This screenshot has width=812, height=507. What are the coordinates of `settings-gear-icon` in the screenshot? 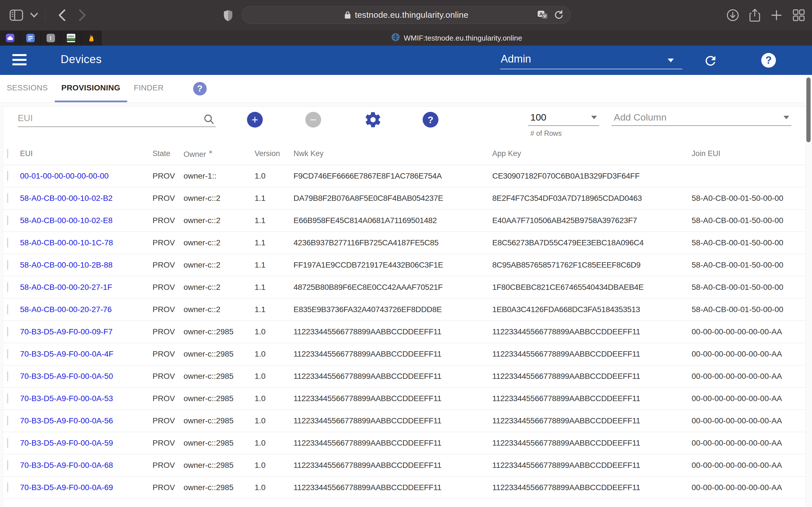 It's located at (373, 120).